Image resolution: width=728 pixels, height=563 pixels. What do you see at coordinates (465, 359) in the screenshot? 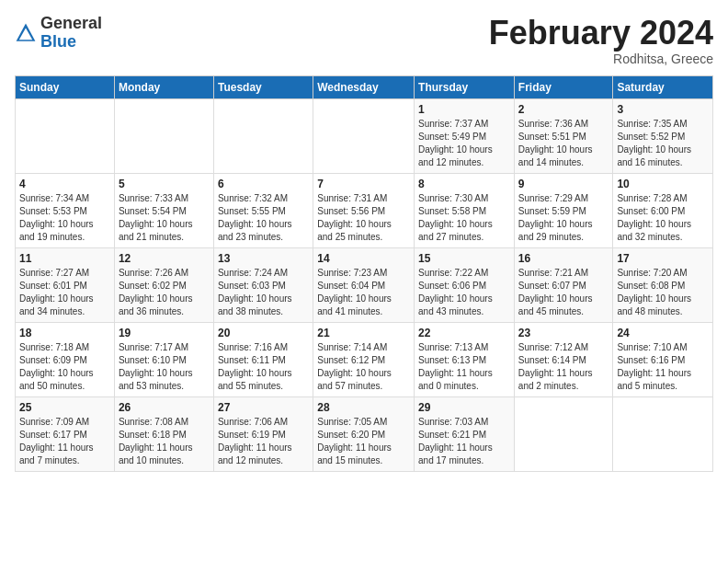
I see `calendar-cell: 22Sunrise: 7:13 AM Sunset: 6:13 PM Dayli…` at bounding box center [465, 359].